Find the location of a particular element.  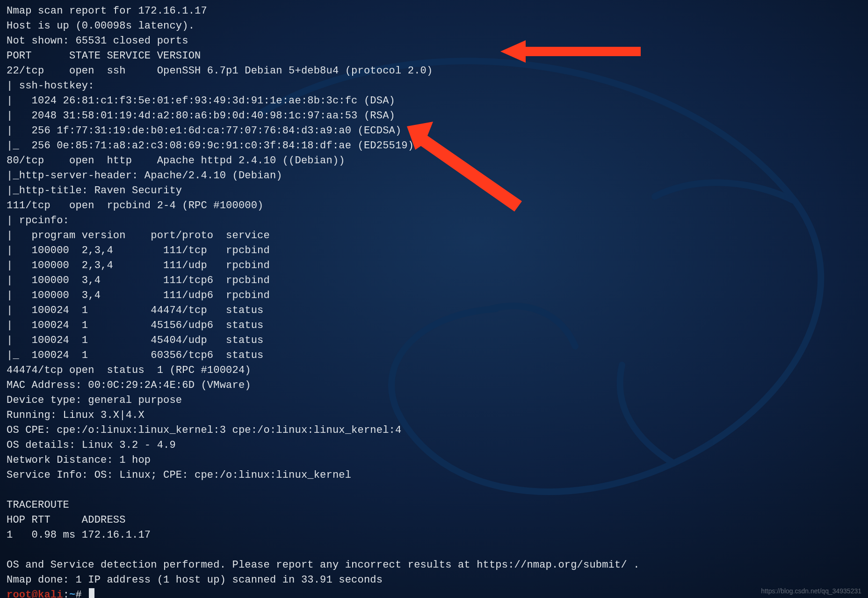

rpc-row-2: | 100000 3,4 111/tcp6 rpcbind is located at coordinates (138, 281).